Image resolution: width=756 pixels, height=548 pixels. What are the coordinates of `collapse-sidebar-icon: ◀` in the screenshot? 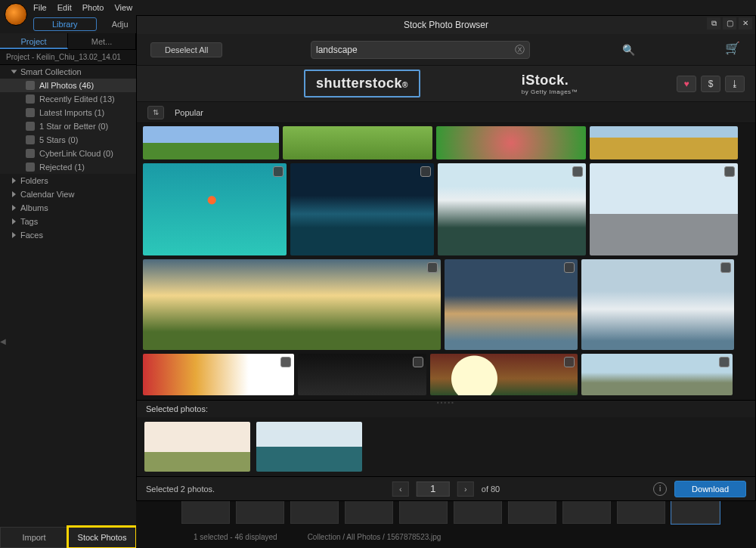 It's located at (4, 344).